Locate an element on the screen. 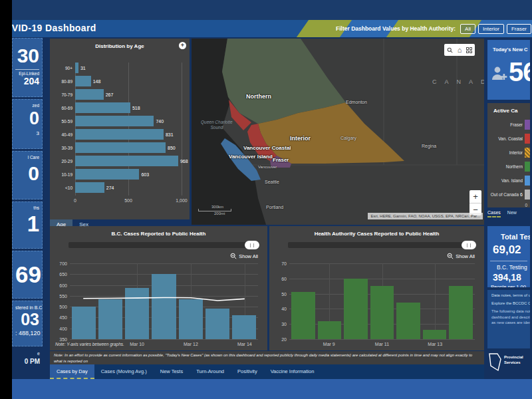 The width and height of the screenshot is (532, 399). active-cases-row: Interior is located at coordinates (509, 153).